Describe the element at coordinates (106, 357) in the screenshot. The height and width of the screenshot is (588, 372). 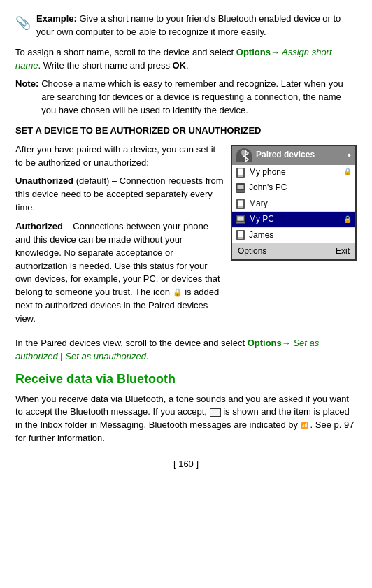
I see `set-as-unauthorized-link: Set as unauthorized` at that location.